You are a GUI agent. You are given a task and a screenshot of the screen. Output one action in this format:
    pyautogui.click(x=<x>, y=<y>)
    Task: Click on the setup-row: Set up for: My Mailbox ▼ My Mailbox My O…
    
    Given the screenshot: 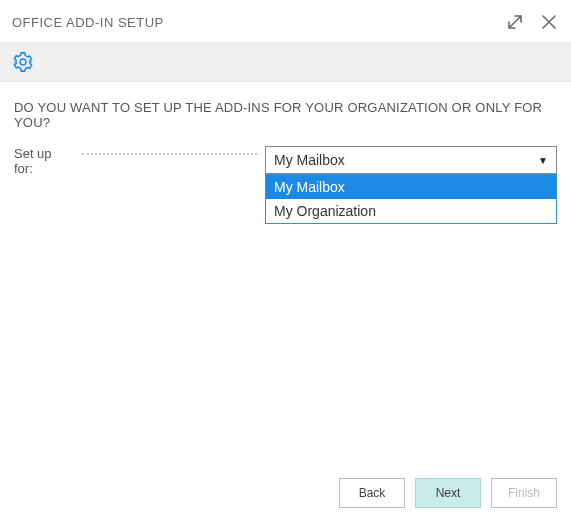 What is the action you would take?
    pyautogui.click(x=286, y=161)
    